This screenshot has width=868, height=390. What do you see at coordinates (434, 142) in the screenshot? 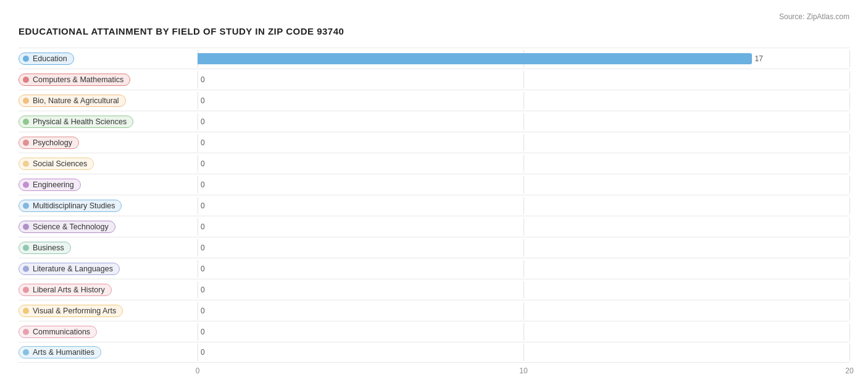
I see `bar-row: Psychology0` at bounding box center [434, 142].